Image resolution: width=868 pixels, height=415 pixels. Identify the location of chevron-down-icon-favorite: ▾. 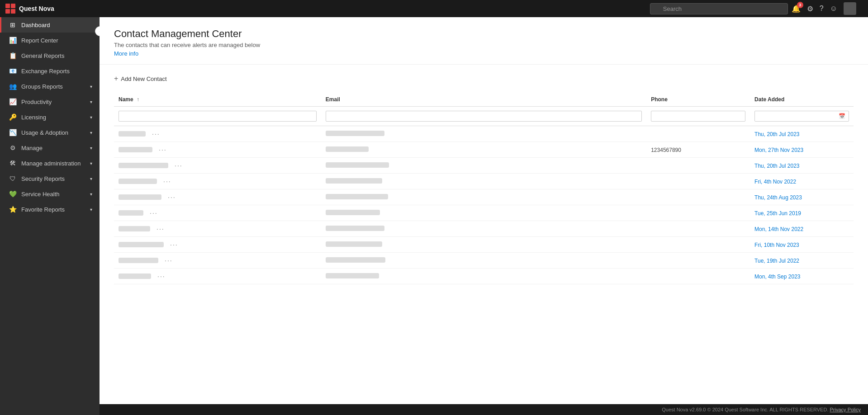
(91, 210).